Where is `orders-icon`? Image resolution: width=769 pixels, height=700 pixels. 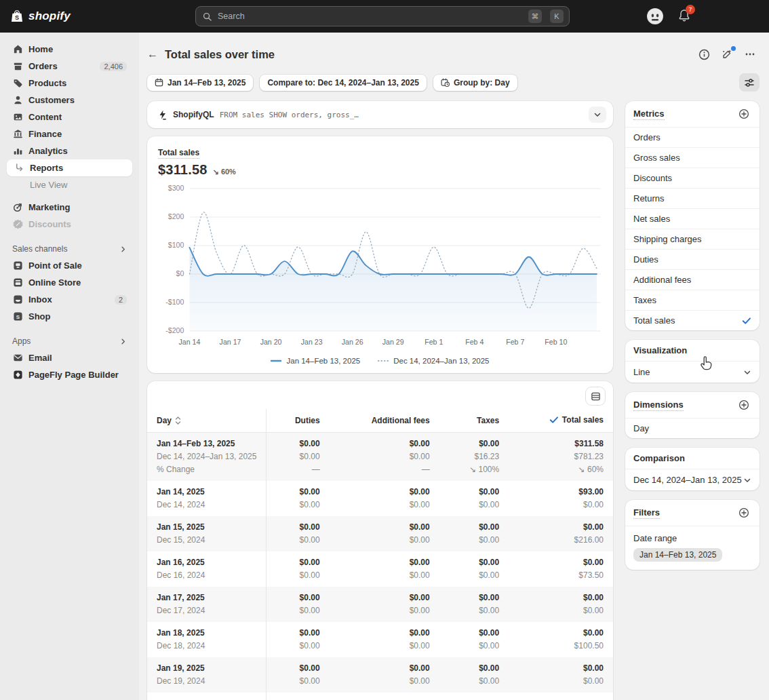 orders-icon is located at coordinates (18, 66).